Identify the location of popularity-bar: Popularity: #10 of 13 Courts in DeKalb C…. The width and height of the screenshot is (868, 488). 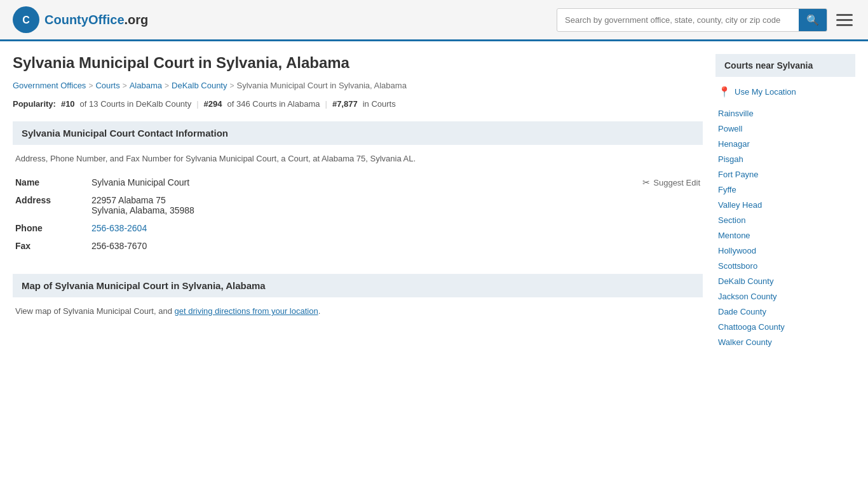
(358, 104).